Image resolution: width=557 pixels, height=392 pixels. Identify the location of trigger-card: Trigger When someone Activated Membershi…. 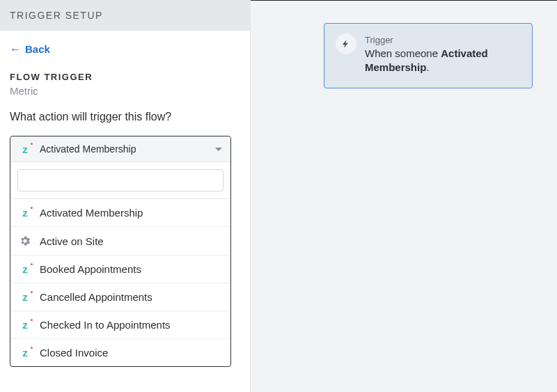
(428, 56).